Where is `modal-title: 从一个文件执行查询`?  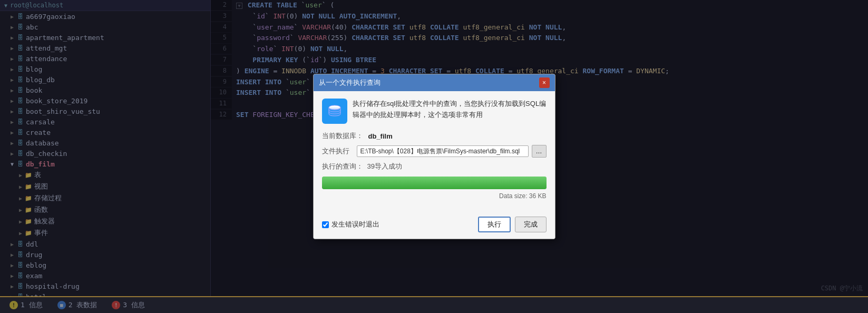 modal-title: 从一个文件执行查询 is located at coordinates (350, 83).